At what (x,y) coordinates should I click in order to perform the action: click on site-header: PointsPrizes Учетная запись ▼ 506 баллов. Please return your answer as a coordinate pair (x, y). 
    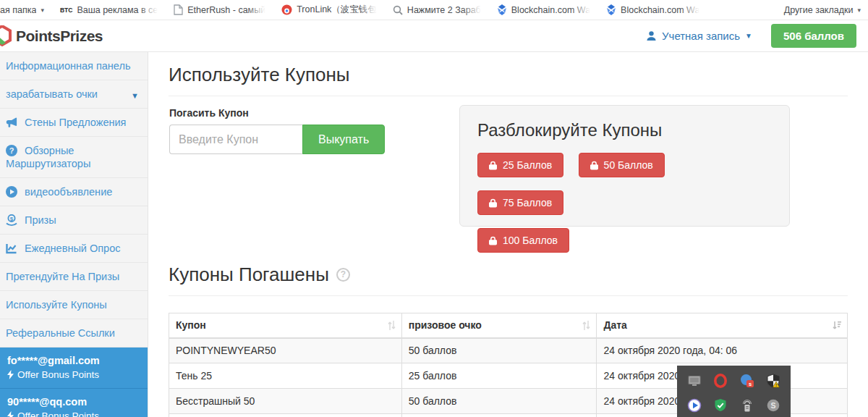
    Looking at the image, I should click on (434, 36).